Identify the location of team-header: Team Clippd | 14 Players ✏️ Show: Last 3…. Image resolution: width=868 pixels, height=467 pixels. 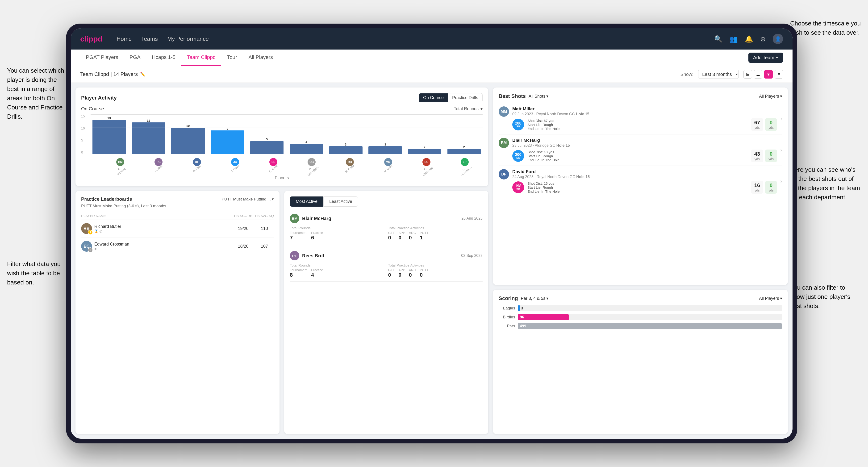
(432, 74).